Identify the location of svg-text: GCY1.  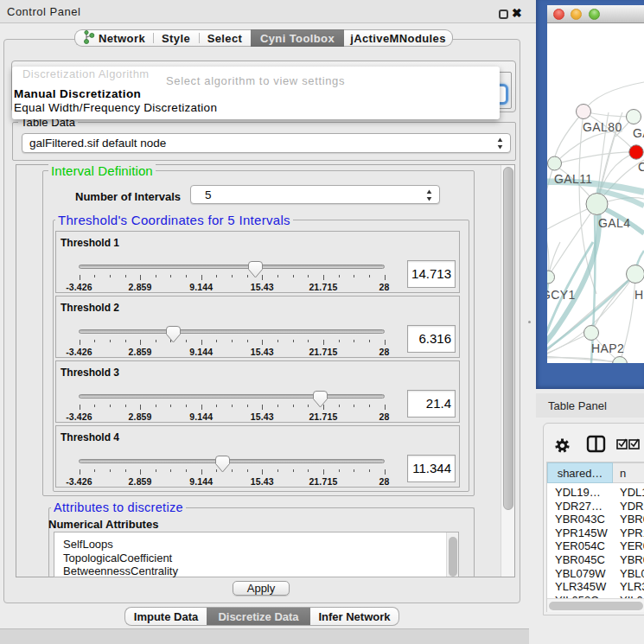
(562, 295).